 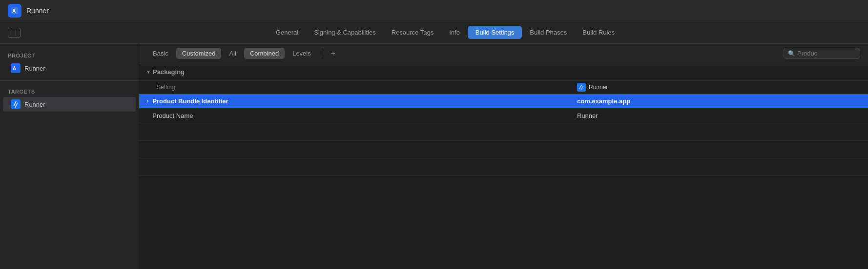 I want to click on app-icon: A, so click(x=15, y=11).